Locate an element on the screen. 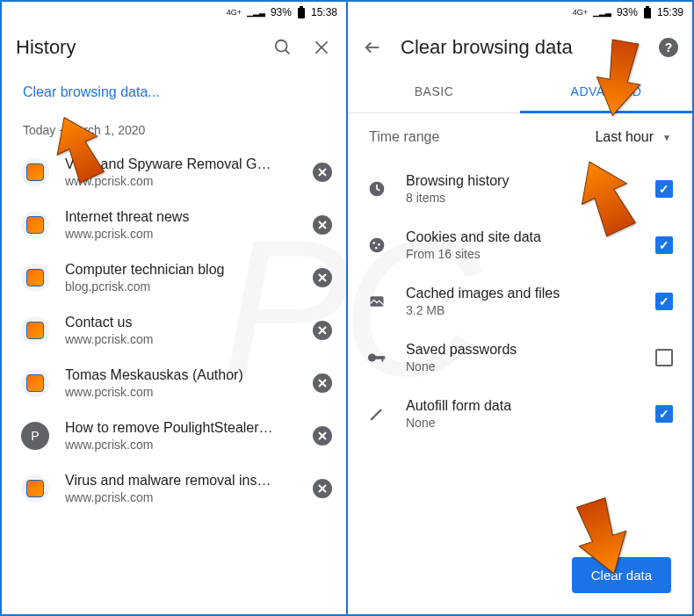 This screenshot has width=694, height=616. clear-data-button: Clear data is located at coordinates (622, 575).